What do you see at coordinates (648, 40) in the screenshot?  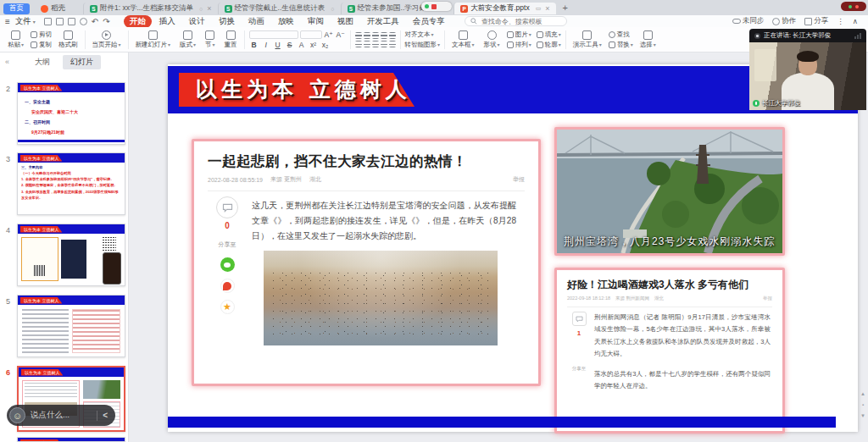 I see `select-button: 选择` at bounding box center [648, 40].